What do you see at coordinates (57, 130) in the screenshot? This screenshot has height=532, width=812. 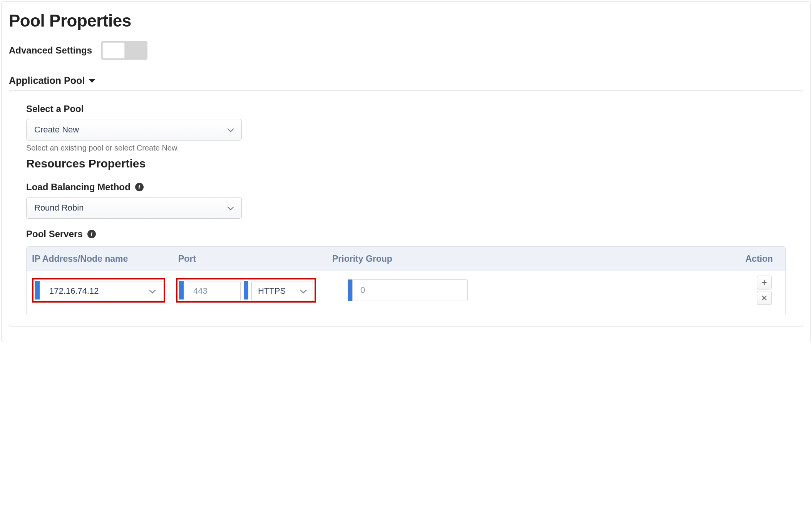 I see `select-pool-value: Create New` at bounding box center [57, 130].